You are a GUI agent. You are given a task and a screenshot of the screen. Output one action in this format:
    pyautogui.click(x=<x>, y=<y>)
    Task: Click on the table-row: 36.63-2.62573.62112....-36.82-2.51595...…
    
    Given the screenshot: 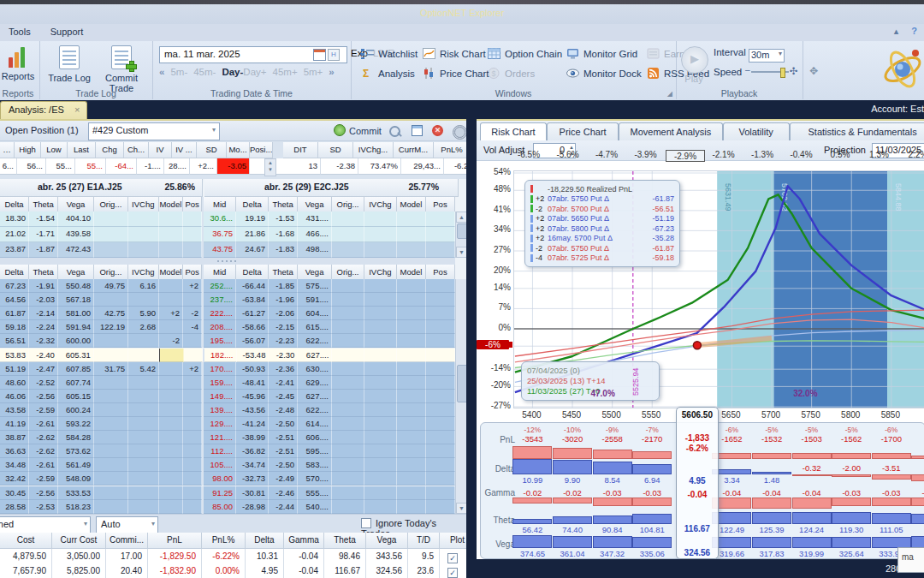 What is the action you would take?
    pyautogui.click(x=228, y=451)
    